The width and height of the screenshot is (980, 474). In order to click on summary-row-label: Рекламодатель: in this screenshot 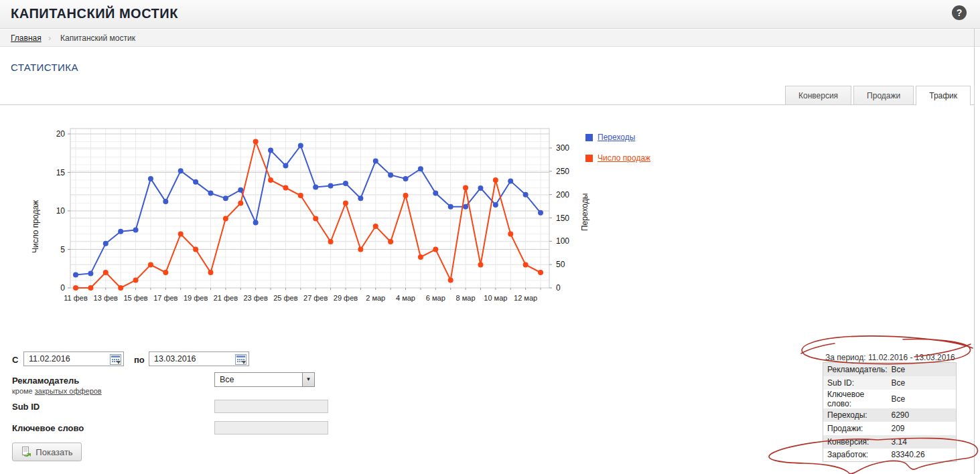, I will do `click(855, 370)`.